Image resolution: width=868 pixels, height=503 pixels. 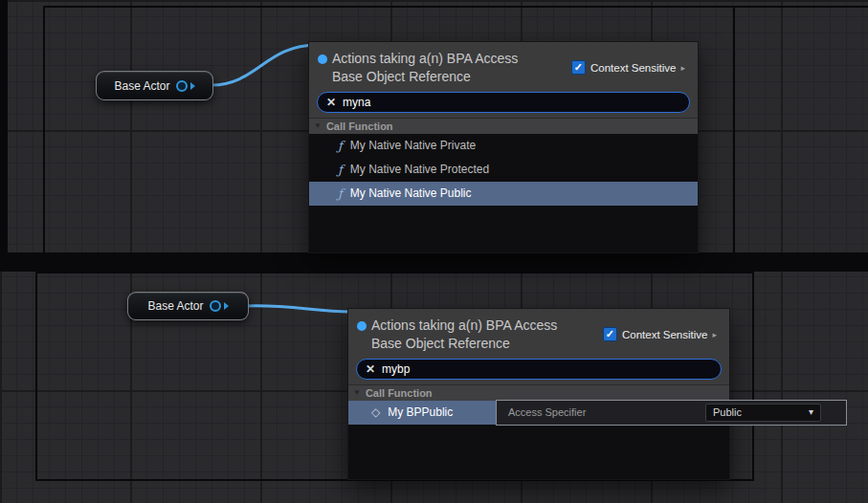 What do you see at coordinates (413, 145) in the screenshot?
I see `list-item-label: My Native Native Private` at bounding box center [413, 145].